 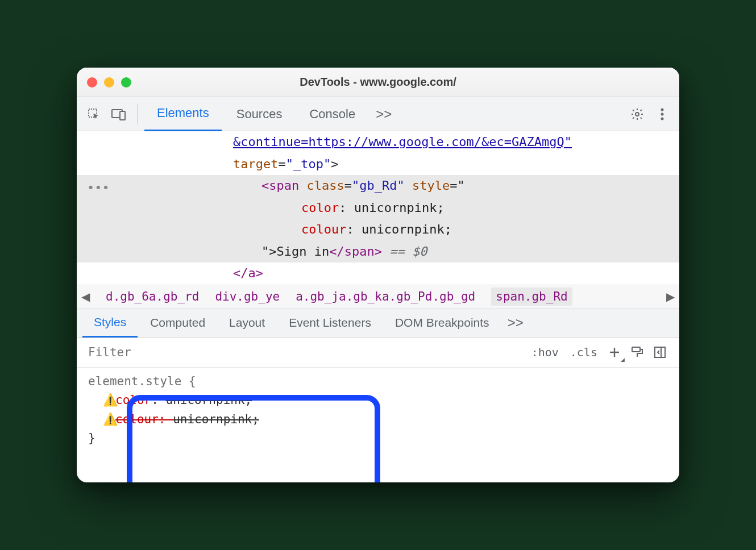 I want to click on styles-filter-input, so click(x=307, y=352).